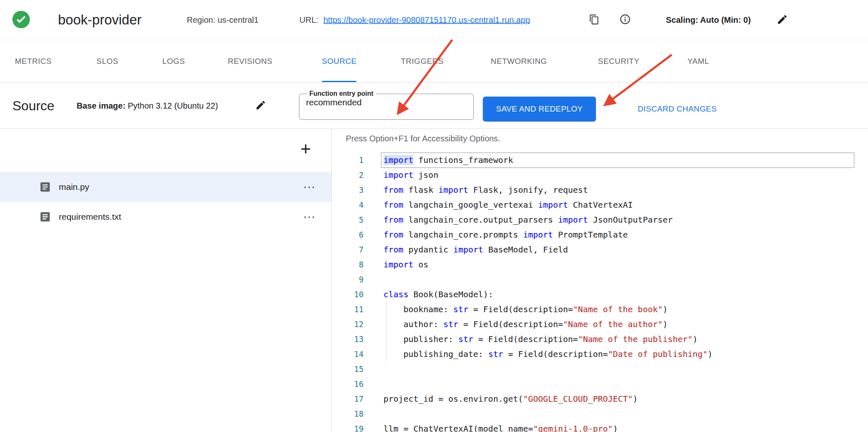  Describe the element at coordinates (348, 354) in the screenshot. I see `line-number: 14` at that location.